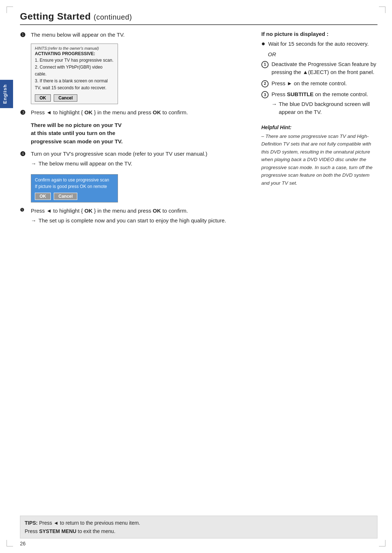 Image resolution: width=392 pixels, height=553 pixels. What do you see at coordinates (10, 543) in the screenshot?
I see `corner-mark-bl` at bounding box center [10, 543].